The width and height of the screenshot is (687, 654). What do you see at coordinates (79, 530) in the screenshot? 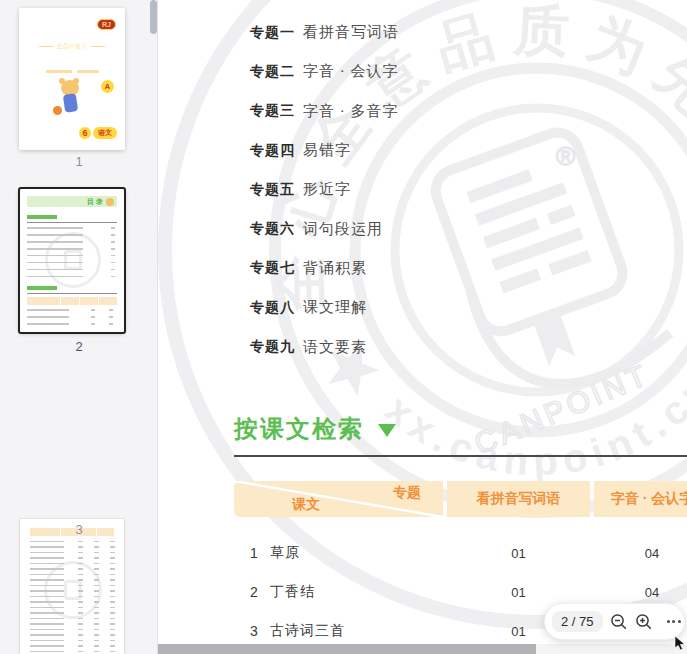
I see `page-number-3: 3` at bounding box center [79, 530].